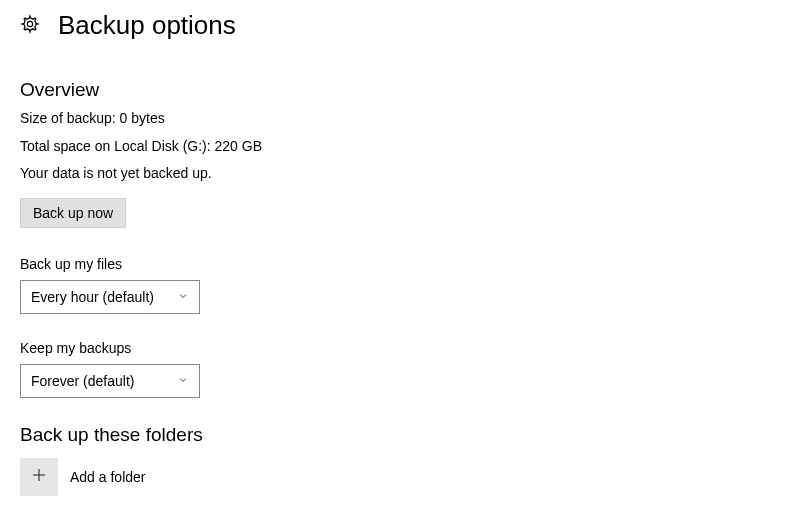 The width and height of the screenshot is (789, 518). What do you see at coordinates (39, 477) in the screenshot?
I see `plus-icon` at bounding box center [39, 477].